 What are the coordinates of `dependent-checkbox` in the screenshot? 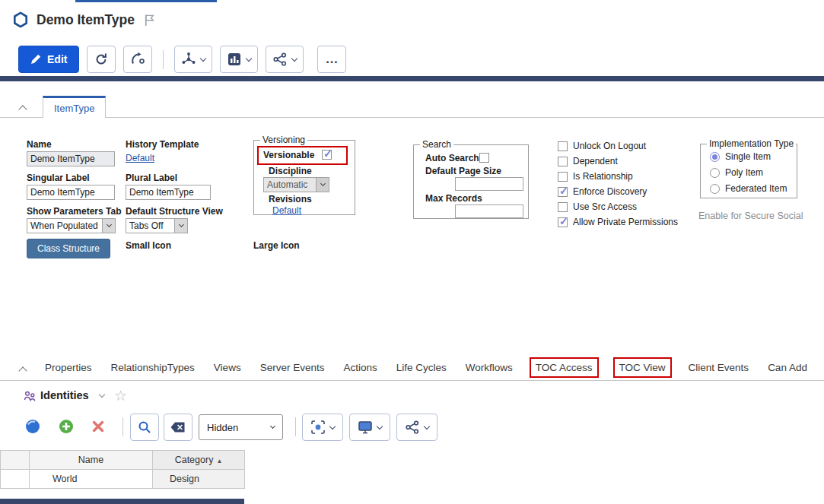 It's located at (563, 161).